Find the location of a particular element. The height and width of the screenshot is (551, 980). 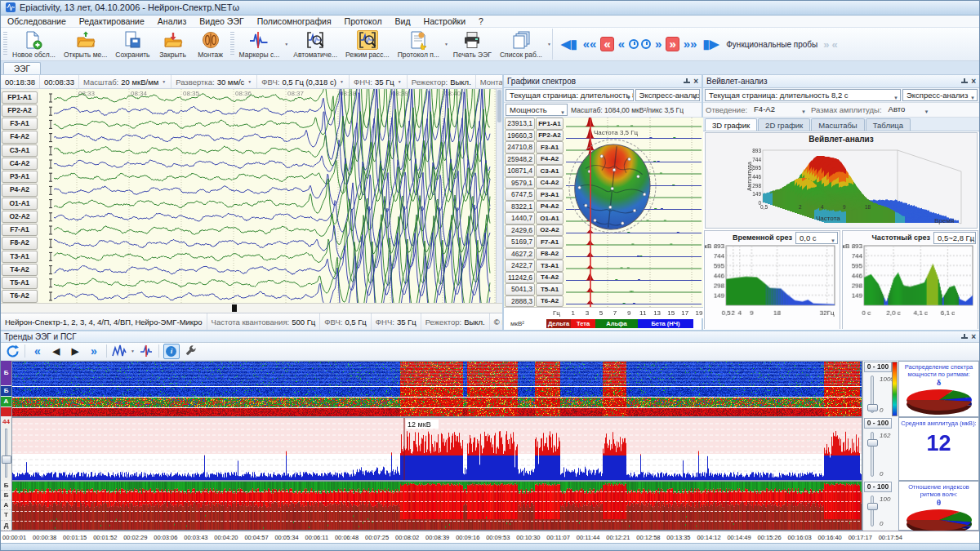

channel-label-C3-A1: C3-A1 is located at coordinates (20, 150).